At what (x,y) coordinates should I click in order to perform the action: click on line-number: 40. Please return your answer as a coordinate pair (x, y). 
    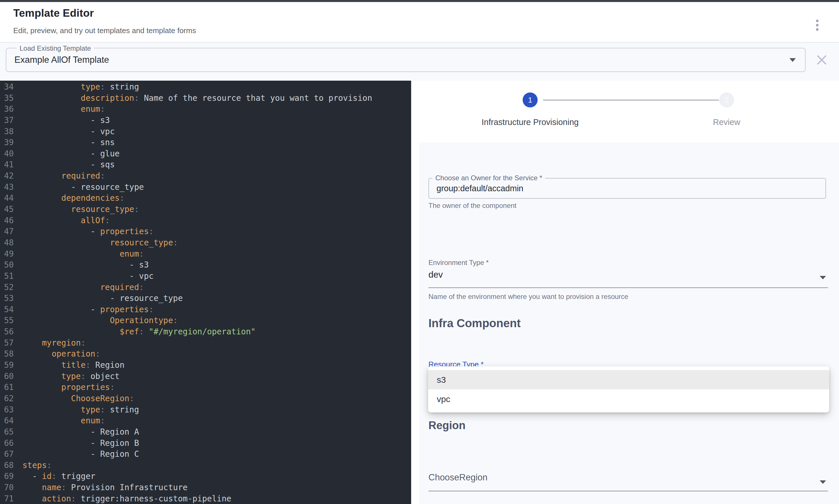
    Looking at the image, I should click on (9, 154).